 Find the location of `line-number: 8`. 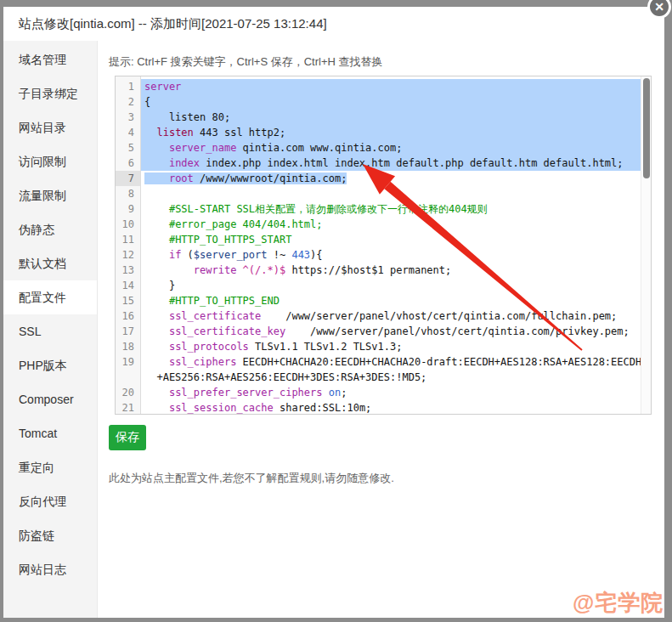

line-number: 8 is located at coordinates (127, 194).